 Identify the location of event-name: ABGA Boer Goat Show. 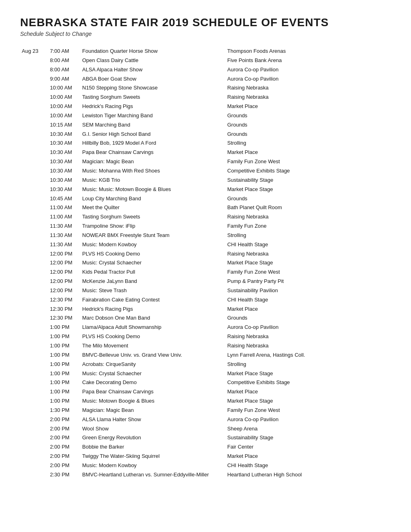
(153, 79).